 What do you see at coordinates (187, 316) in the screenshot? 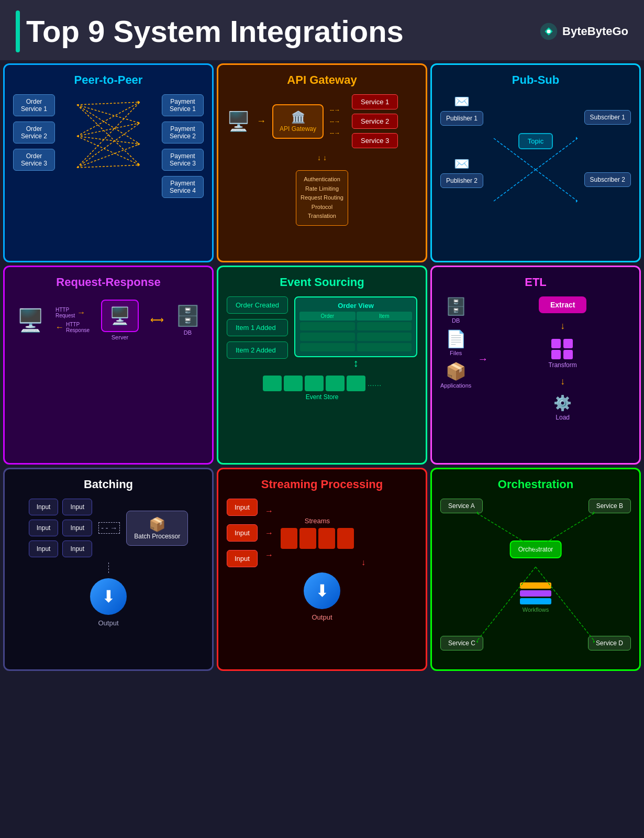
I see `rr-db-icon: 🗄️` at bounding box center [187, 316].